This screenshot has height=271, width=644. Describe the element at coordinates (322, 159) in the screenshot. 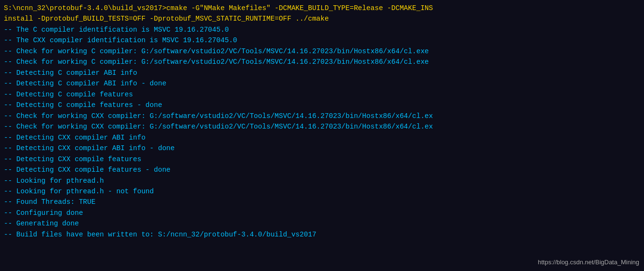

I see `terminal-line-14: -- Detecting CXX compile features` at that location.